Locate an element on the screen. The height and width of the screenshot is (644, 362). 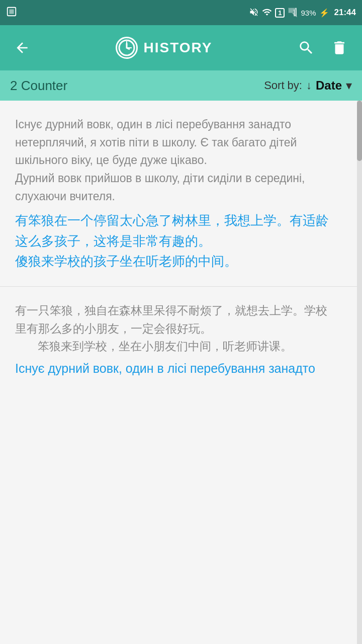
sort-direction-icon: ↓ is located at coordinates (309, 86).